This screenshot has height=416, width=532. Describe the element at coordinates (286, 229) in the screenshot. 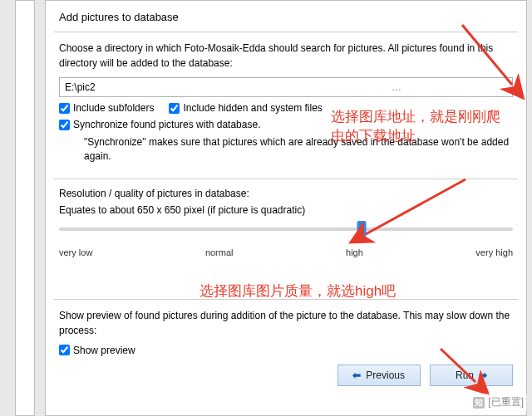

I see `slider-track` at that location.